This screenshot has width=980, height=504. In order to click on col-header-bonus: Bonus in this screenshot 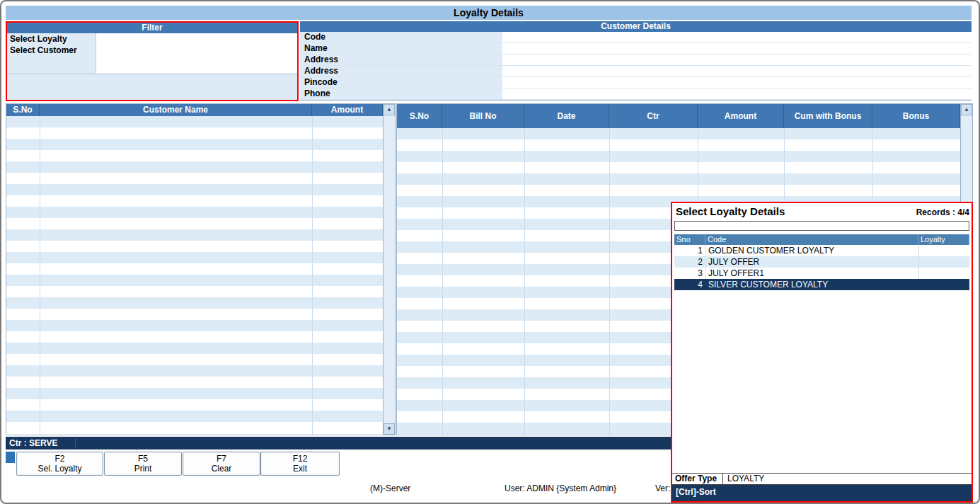, I will do `click(916, 116)`.